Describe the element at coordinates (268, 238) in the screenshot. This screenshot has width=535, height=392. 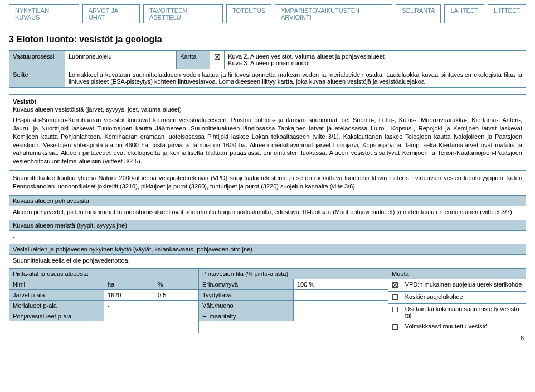
I see `merista-text: -` at that location.